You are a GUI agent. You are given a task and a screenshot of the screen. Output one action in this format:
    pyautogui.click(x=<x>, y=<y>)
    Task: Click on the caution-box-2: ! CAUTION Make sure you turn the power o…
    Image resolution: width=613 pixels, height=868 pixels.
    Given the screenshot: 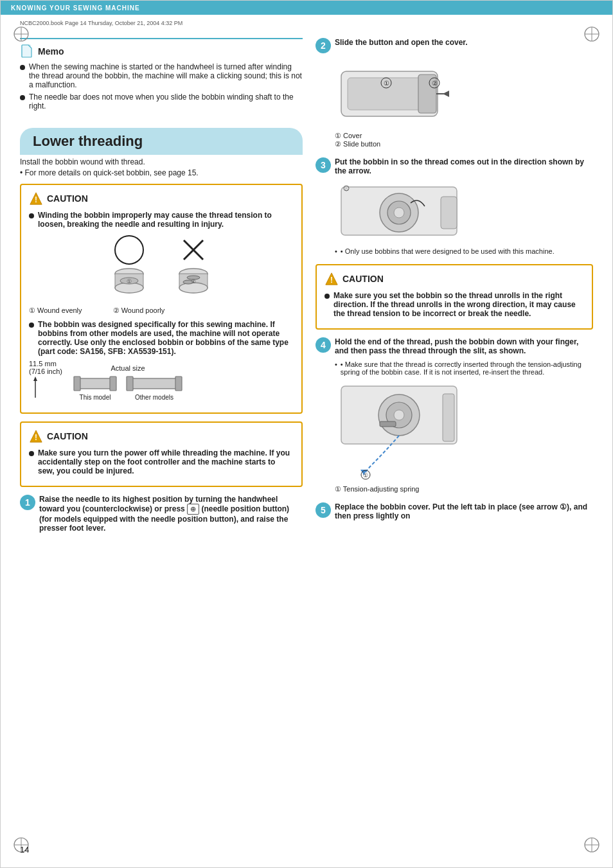 What is the action you would take?
    pyautogui.click(x=161, y=454)
    